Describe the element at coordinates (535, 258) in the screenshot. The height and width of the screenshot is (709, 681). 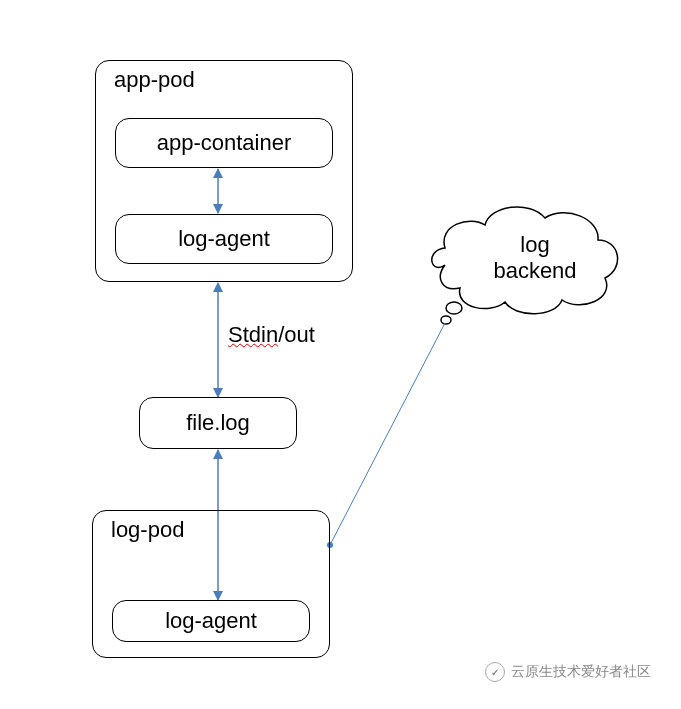
I see `log-backend-text: log backend` at that location.